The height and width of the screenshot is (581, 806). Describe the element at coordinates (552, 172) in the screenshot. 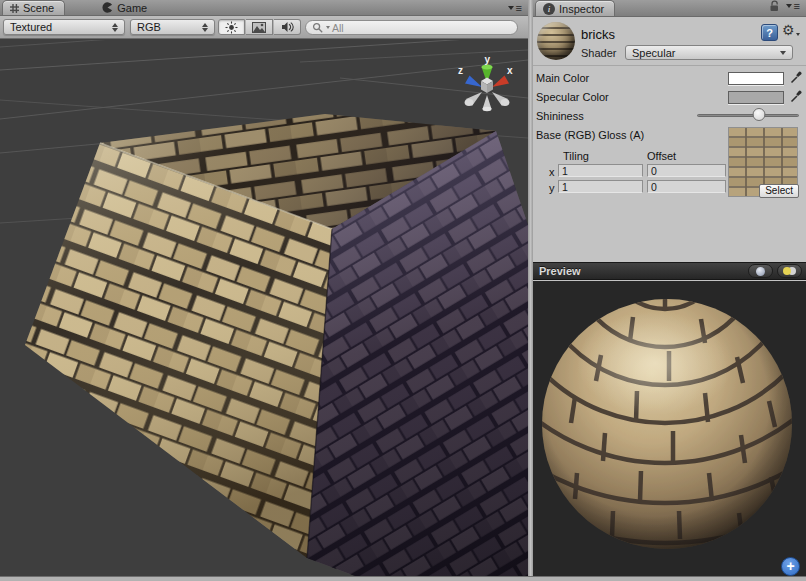

I see `tiling-row-x-label: x` at that location.